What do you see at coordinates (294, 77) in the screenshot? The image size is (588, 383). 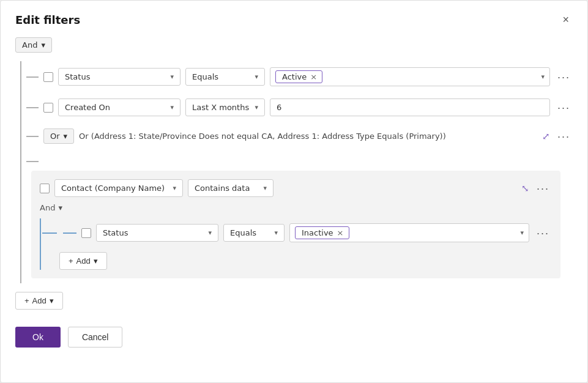 I see `filter-row-1: Status ▾ Equals ▾ Active × ▾ ···` at bounding box center [294, 77].